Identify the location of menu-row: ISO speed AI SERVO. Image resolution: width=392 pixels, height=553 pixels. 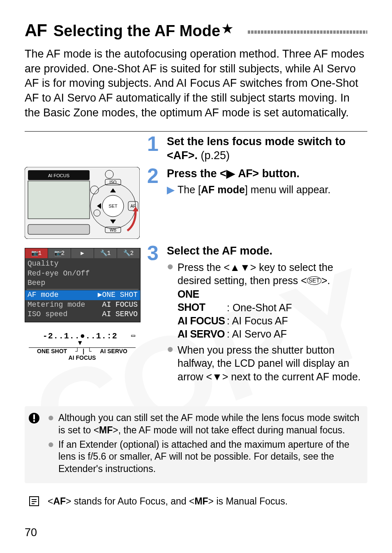
(83, 315).